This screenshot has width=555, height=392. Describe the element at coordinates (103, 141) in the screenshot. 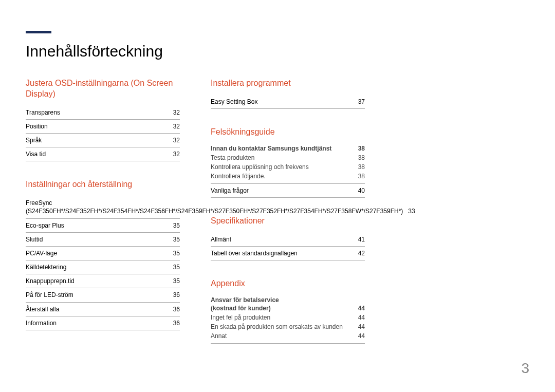

I see `toc-row: Språk 32` at that location.